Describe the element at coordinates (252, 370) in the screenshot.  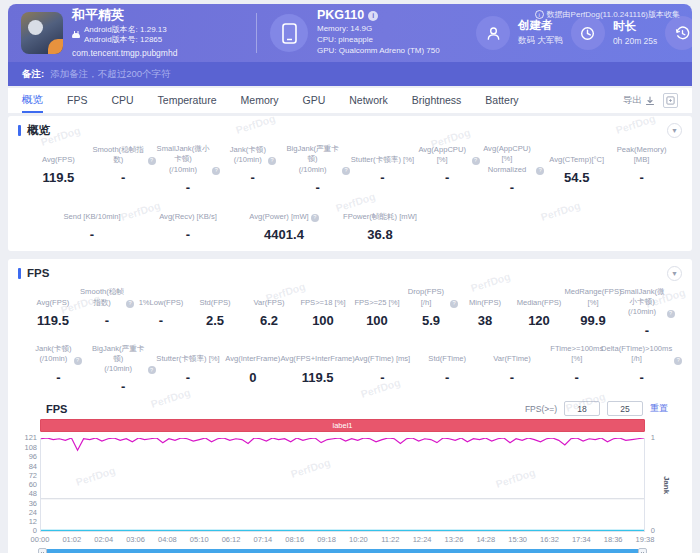
I see `metric: Avg(InterFrame)0` at that location.